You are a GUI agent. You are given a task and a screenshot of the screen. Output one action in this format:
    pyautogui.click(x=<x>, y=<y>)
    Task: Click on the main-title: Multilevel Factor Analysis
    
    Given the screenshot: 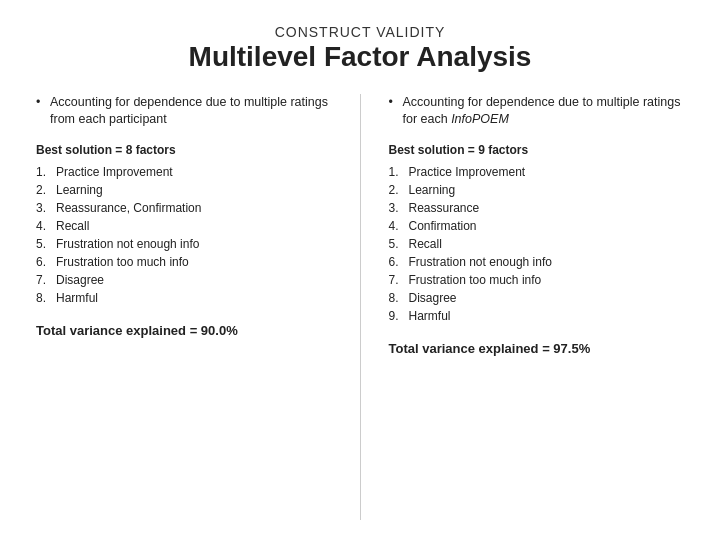 What is the action you would take?
    pyautogui.click(x=360, y=57)
    